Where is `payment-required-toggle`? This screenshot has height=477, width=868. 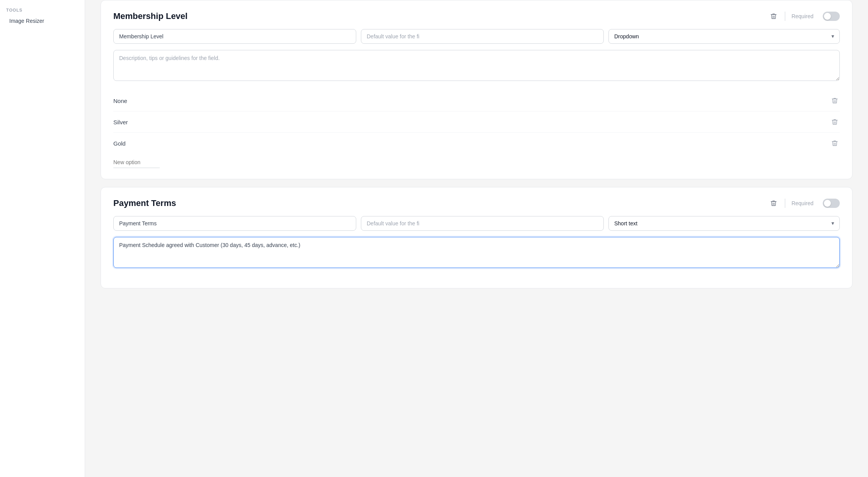 payment-required-toggle is located at coordinates (831, 203).